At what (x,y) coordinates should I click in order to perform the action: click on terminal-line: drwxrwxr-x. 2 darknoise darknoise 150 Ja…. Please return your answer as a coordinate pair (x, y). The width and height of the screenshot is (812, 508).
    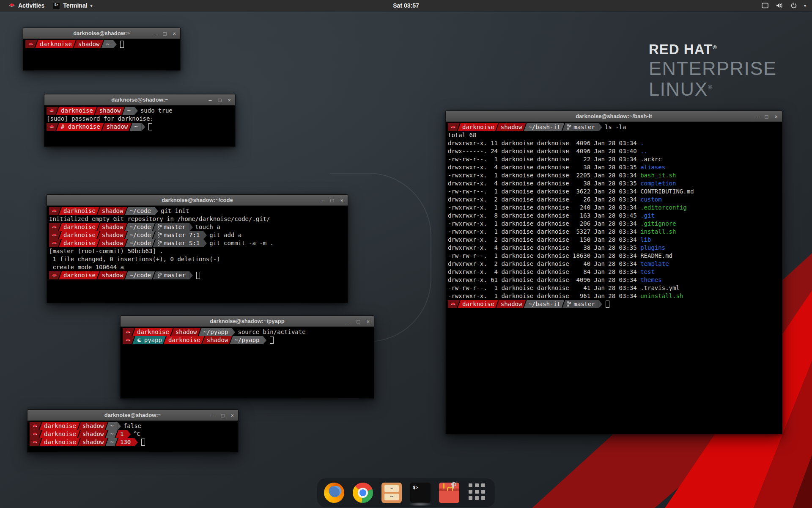
    Looking at the image, I should click on (614, 240).